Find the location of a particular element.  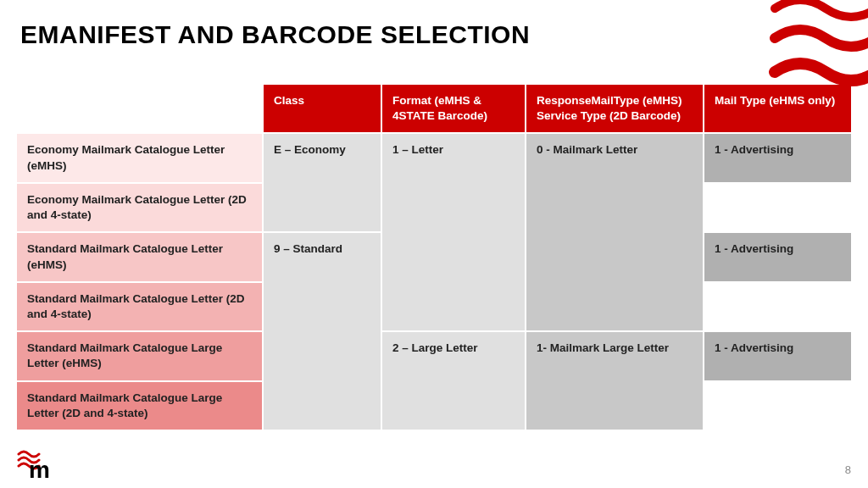

row-label: Standard Mailmark Catalogue Letter (2D a… is located at coordinates (140, 307).